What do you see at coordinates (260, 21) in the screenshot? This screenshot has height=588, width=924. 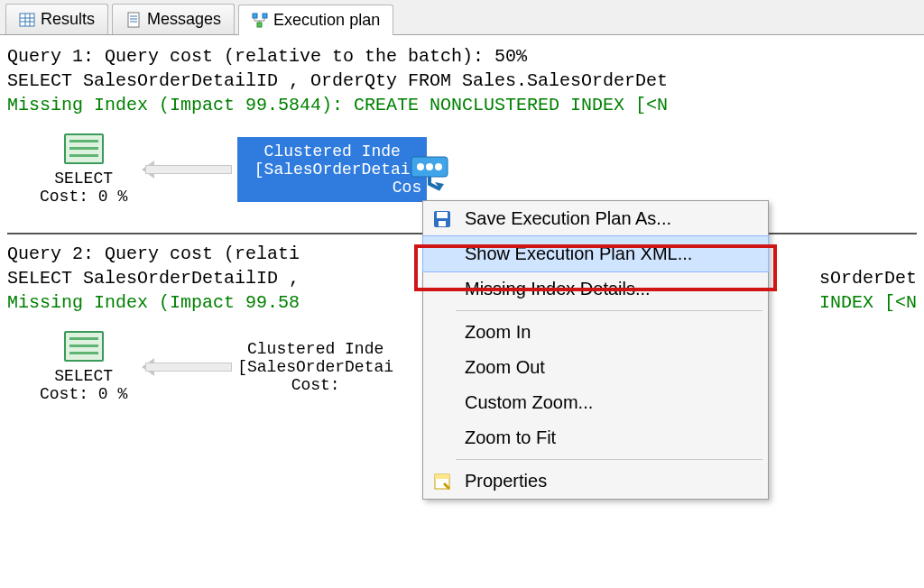 I see `execution-plan-icon` at bounding box center [260, 21].